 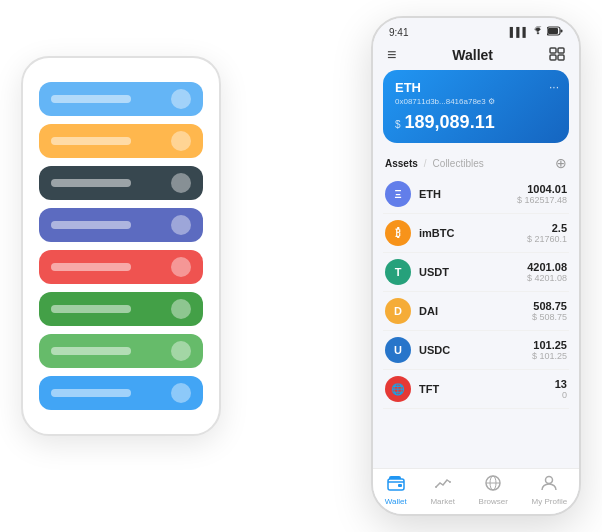 I want to click on usdt-usd: $ 4201.08, so click(x=547, y=278).